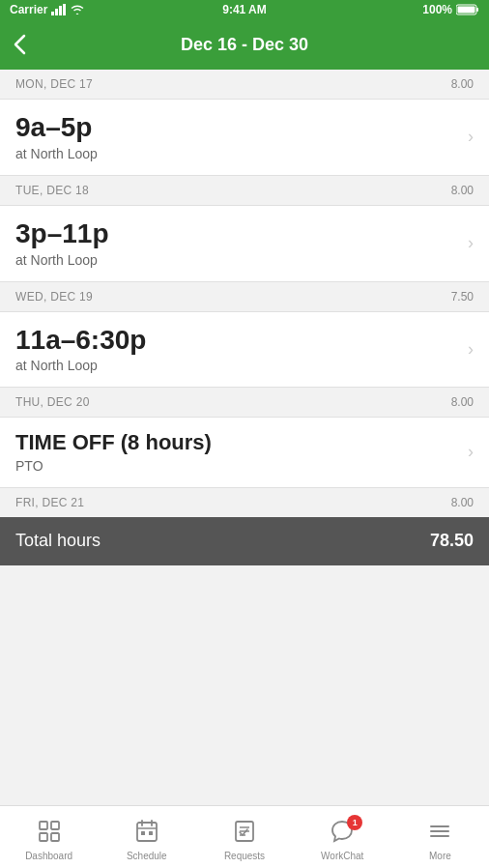 This screenshot has height=868, width=489. I want to click on day-header-2: WED, DEC 19 7.50, so click(244, 297).